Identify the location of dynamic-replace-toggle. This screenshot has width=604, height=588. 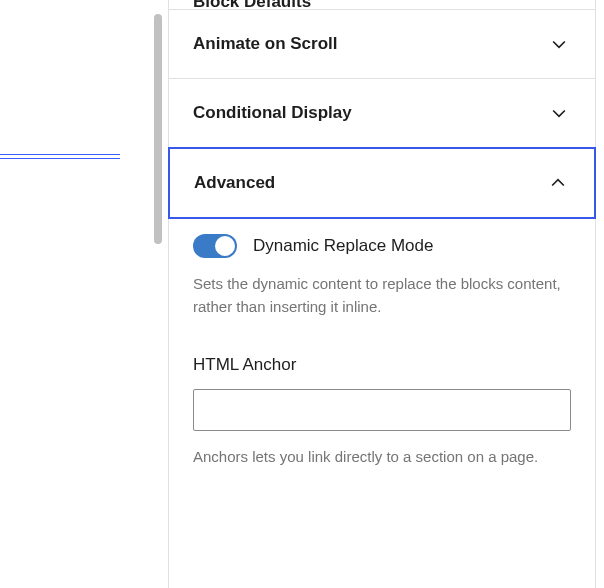
(215, 246).